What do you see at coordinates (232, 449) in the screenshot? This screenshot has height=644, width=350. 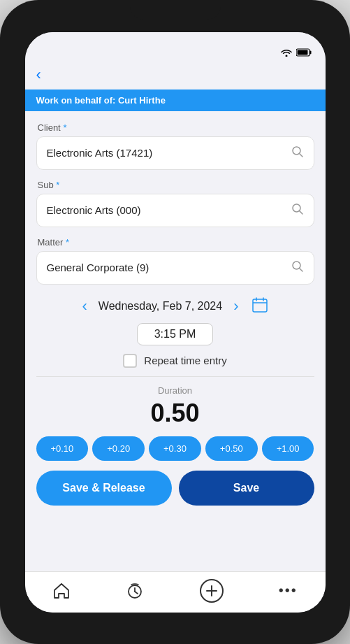 I see `quick-add-0.50: +0.50` at bounding box center [232, 449].